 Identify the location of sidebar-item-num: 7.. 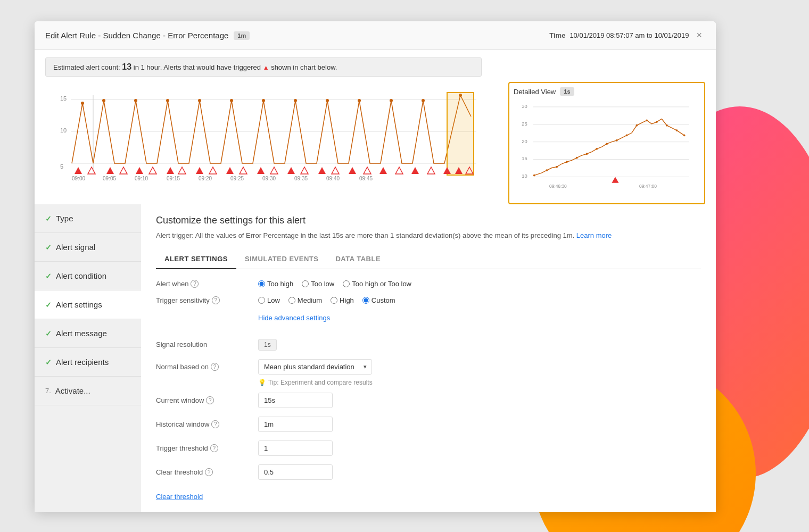
(48, 390).